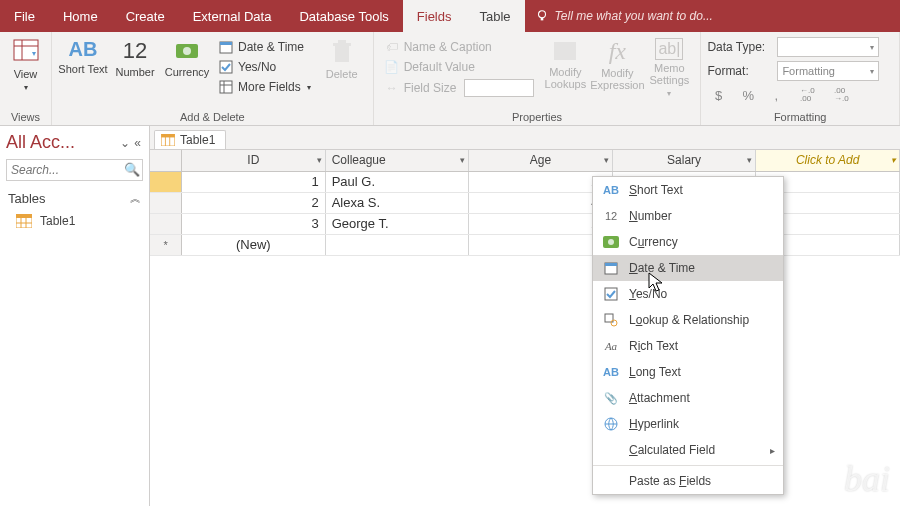  What do you see at coordinates (392, 47) in the screenshot?
I see `tag-icon: 🏷` at bounding box center [392, 47].